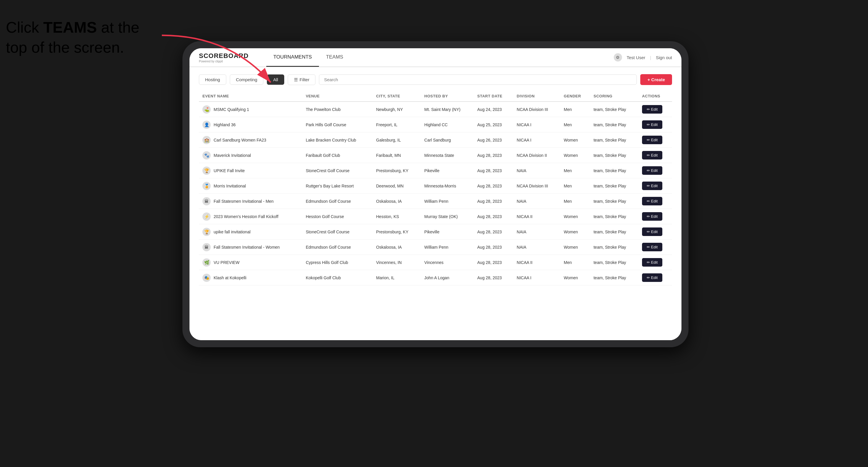  I want to click on table-row: 👤 Highland 36 Park Hills Golf Course Fre…, so click(435, 125).